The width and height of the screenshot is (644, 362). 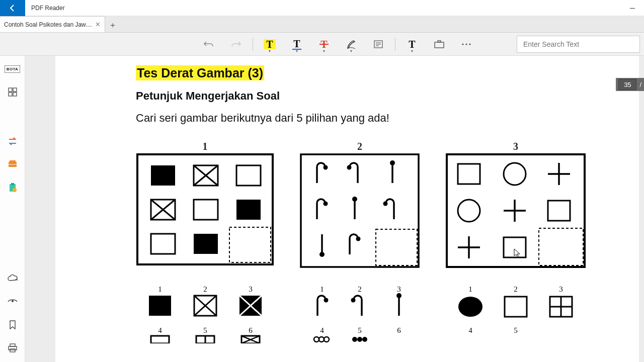 I want to click on underline-tool-button: T ▾, so click(x=297, y=44).